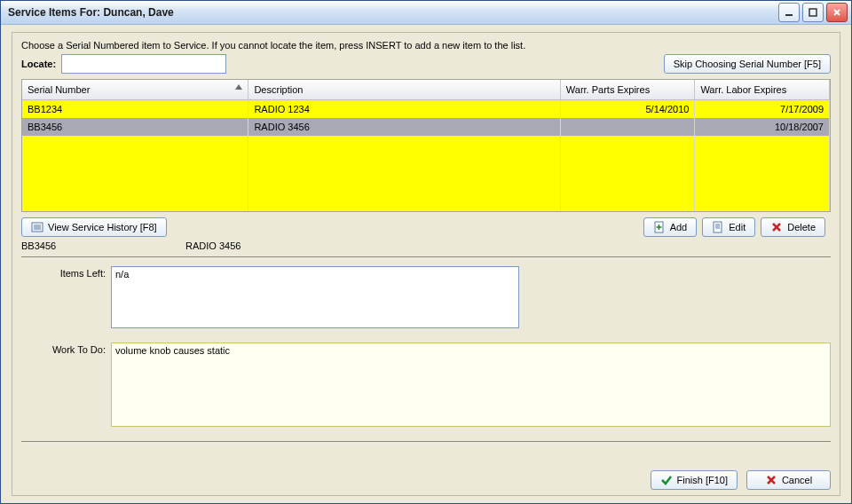 The height and width of the screenshot is (504, 852). Describe the element at coordinates (405, 127) in the screenshot. I see `cell-description: RADIO 3456` at that location.